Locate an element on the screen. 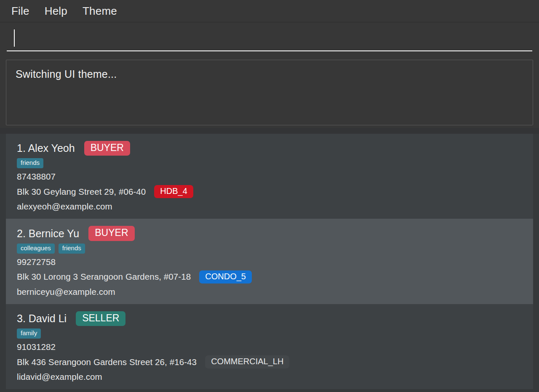  person-name-row: 3. David LiSELLER is located at coordinates (270, 319).